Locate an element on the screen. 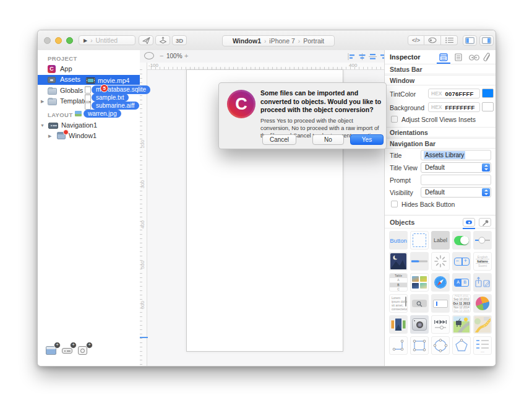 Image resolution: width=532 pixels, height=413 pixels. align-center-icon is located at coordinates (363, 57).